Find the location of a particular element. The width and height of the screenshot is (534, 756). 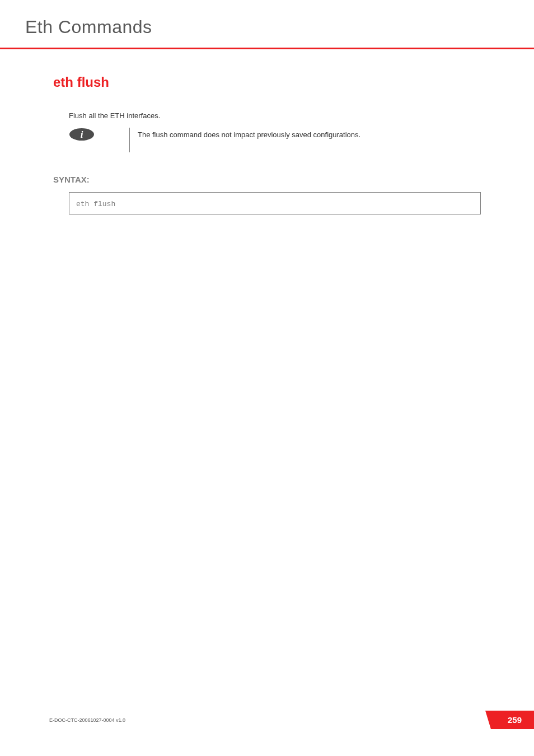

page-header: Eth Commands is located at coordinates (267, 19).